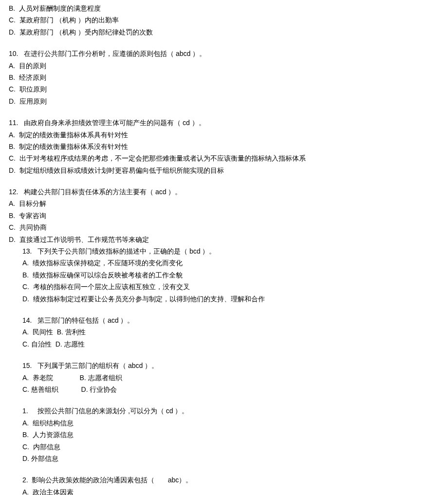 The width and height of the screenshot is (448, 495). I want to click on text-line: C. 考核的指标在同一个层次上应该相互独立，没有交叉, so click(224, 287).